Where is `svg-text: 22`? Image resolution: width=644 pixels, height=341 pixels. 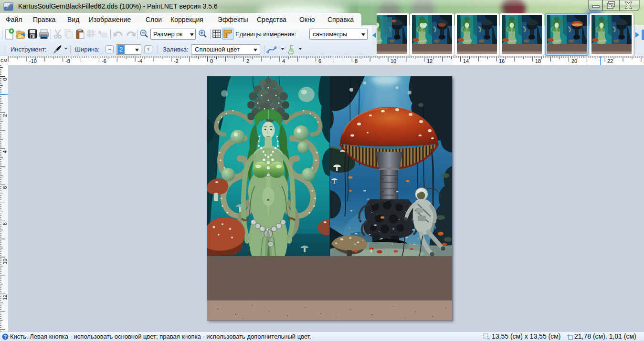
svg-text: 22 is located at coordinates (610, 61).